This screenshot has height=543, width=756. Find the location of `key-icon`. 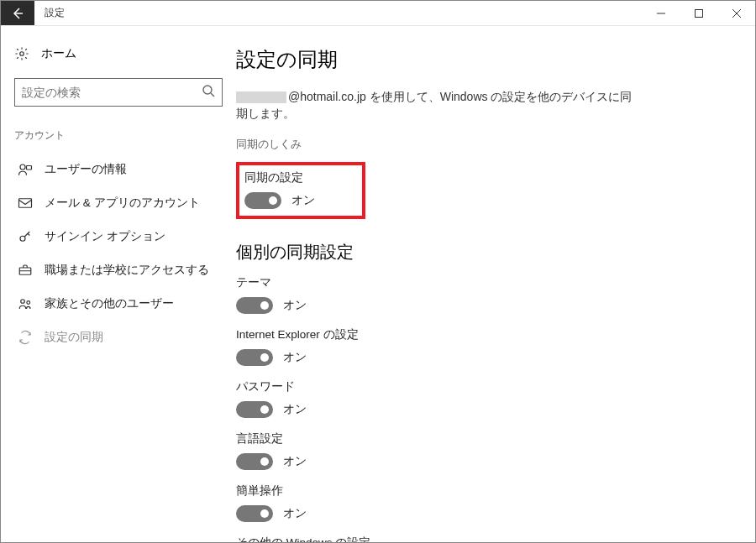

key-icon is located at coordinates (25, 237).